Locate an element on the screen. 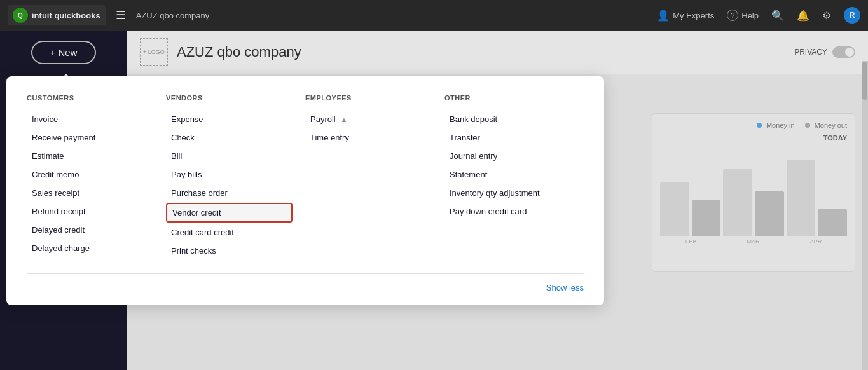 The width and height of the screenshot is (868, 370). receive-payment-item: Receive payment is located at coordinates (90, 137).